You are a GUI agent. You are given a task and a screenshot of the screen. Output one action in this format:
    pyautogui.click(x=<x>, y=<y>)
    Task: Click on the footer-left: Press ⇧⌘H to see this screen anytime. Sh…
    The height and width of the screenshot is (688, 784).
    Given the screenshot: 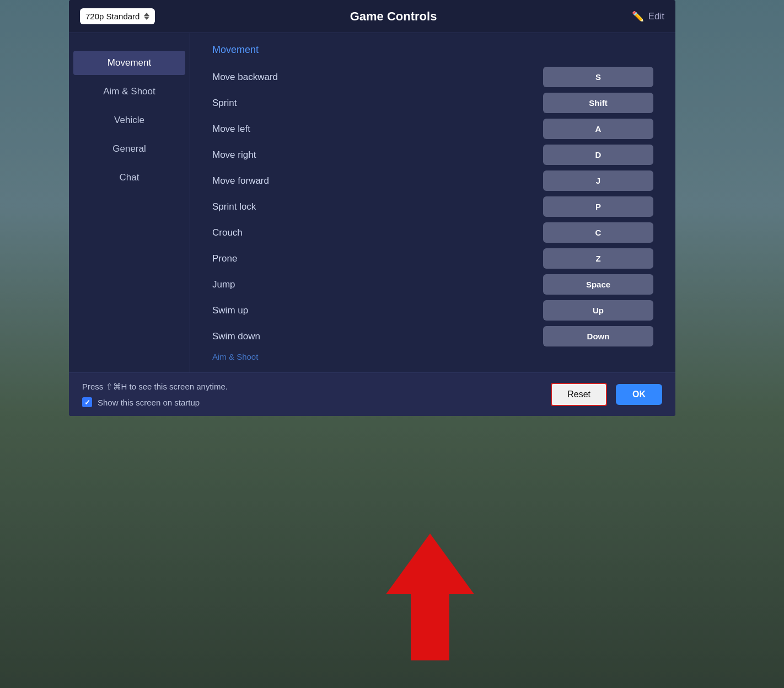 What is the action you would take?
    pyautogui.click(x=155, y=394)
    